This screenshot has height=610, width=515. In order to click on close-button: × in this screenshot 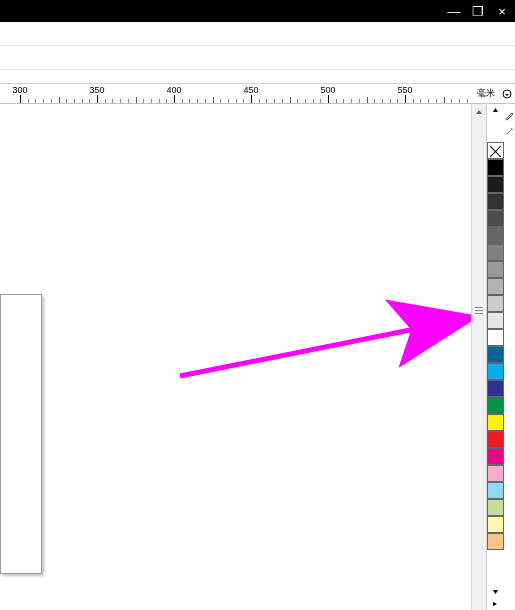, I will do `click(502, 12)`.